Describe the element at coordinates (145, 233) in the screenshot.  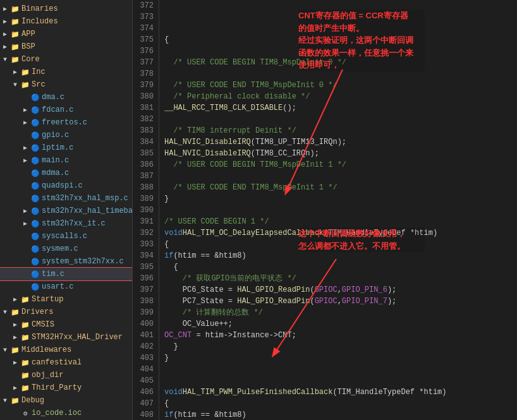
I see `line-number: 392` at that location.